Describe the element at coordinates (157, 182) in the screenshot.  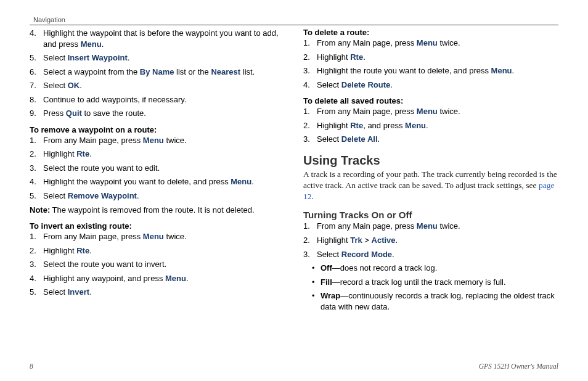
I see `list-item: Highlight the waypoint you want to delet…` at that location.